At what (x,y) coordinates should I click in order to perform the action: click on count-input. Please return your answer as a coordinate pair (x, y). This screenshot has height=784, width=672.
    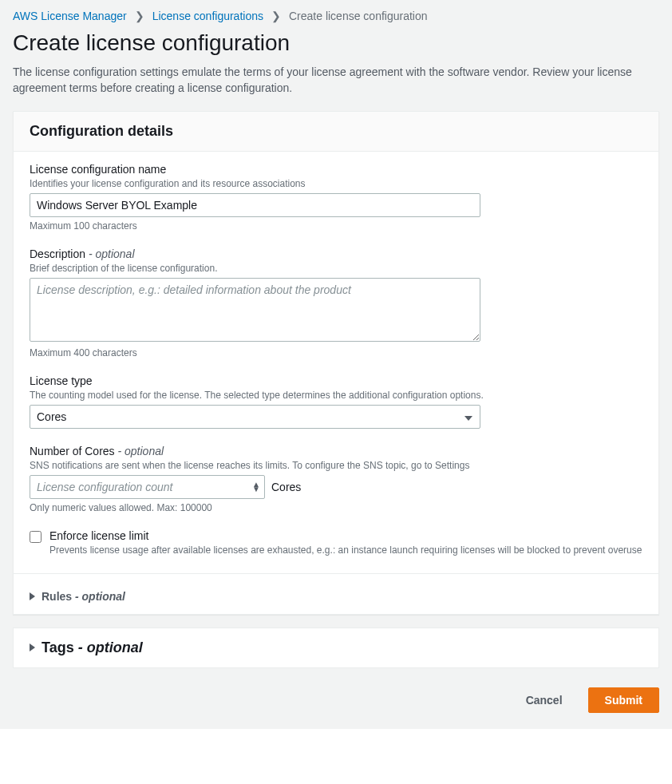
    Looking at the image, I should click on (147, 487).